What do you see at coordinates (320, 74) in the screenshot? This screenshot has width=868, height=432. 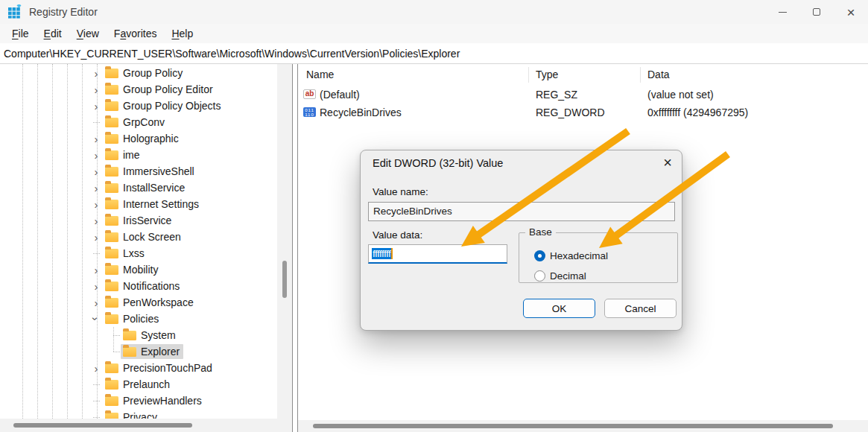 I see `column-header-name: Name` at bounding box center [320, 74].